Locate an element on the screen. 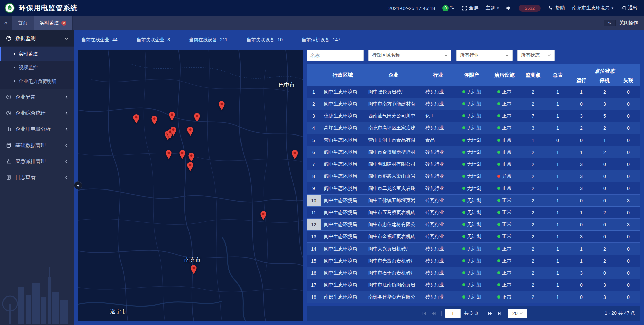 The image size is (644, 325). chevron-down-icon is located at coordinates (549, 55).